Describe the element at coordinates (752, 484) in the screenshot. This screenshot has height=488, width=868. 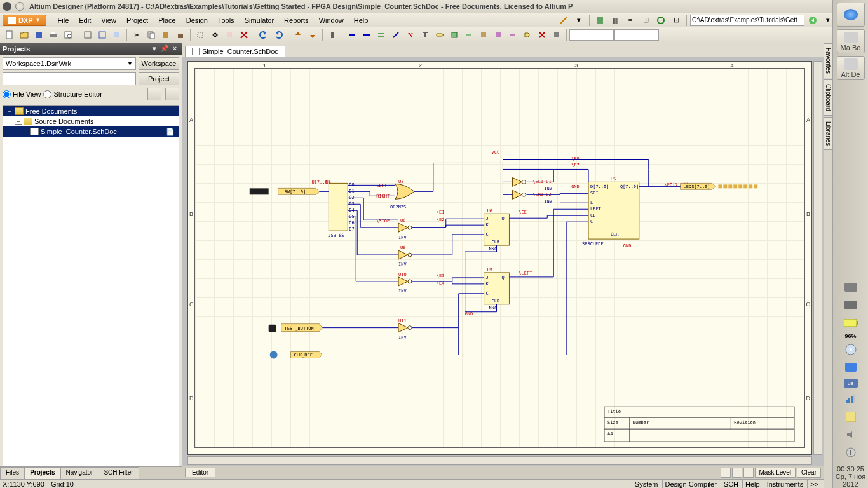
I see `status-help: Help` at that location.